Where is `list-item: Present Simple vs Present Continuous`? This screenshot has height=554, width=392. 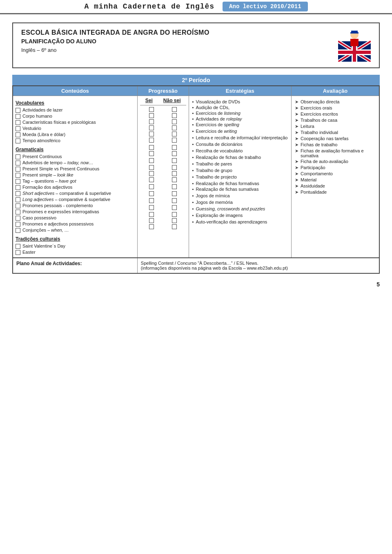
list-item: Present Simple vs Present Continuous is located at coordinates (75, 169).